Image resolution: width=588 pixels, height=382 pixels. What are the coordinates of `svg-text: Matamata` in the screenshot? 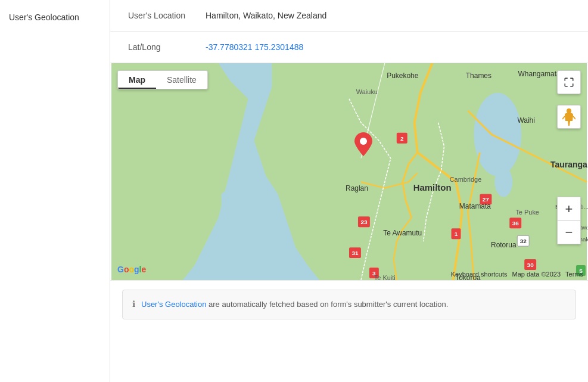 It's located at (475, 206).